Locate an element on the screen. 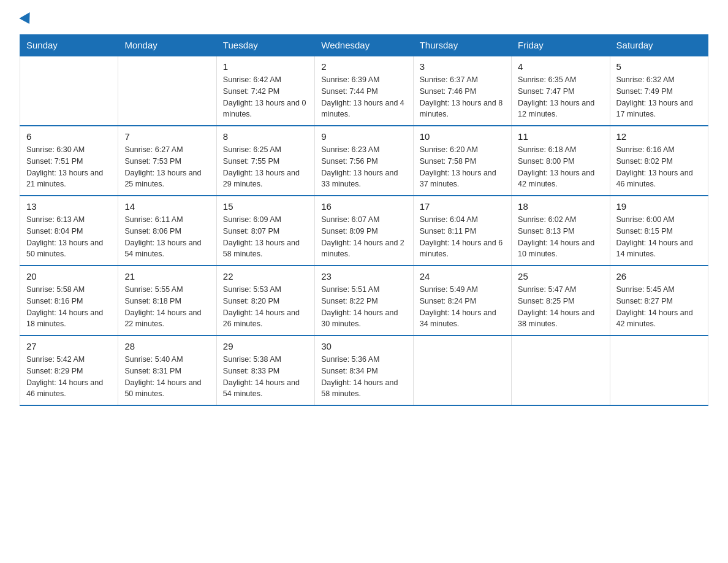  calendar-header-wednesday: Wednesday is located at coordinates (364, 45).